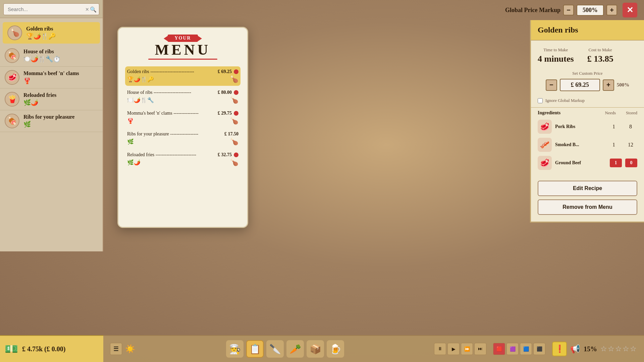 The image size is (644, 362). Describe the element at coordinates (588, 207) in the screenshot. I see `remove-from-menu-button: Remove from Menu` at that location.